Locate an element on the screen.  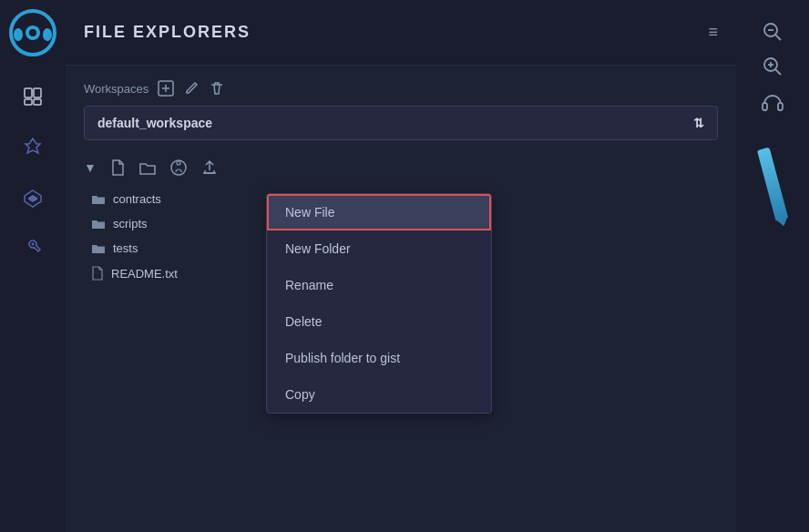
headset-icon is located at coordinates (773, 103).